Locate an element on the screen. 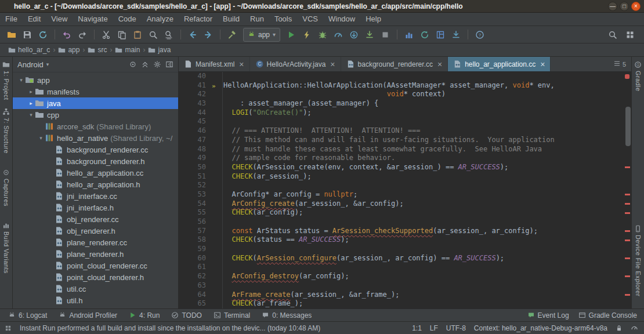 The height and width of the screenshot is (334, 644). tree-item-point-cloud-renderer-cc: point_cloud_renderer.cc is located at coordinates (95, 266).